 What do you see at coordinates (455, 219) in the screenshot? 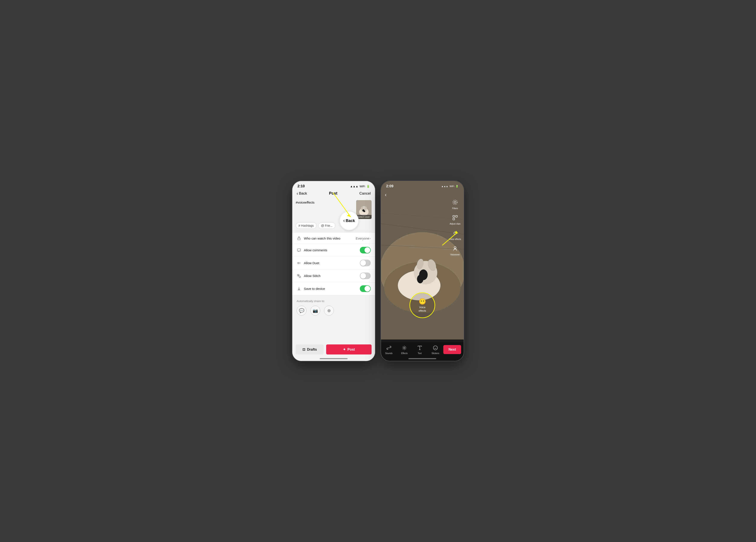
I see `adjust-clips-tool: Adjust clips` at bounding box center [455, 219].